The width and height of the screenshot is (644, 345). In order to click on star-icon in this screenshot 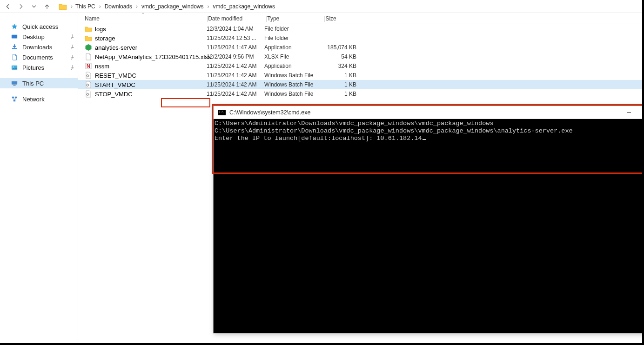, I will do `click(14, 27)`.